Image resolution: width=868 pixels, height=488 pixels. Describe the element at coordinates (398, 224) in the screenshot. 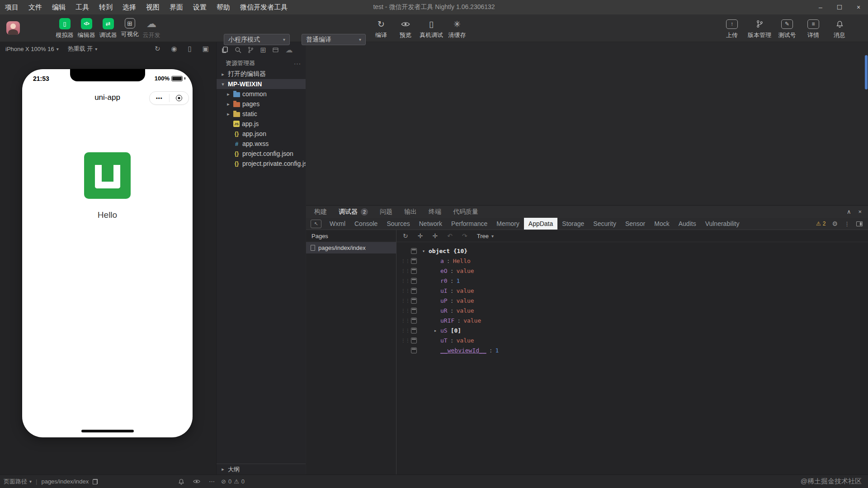

I see `devtools-tab-sources: Sources` at that location.